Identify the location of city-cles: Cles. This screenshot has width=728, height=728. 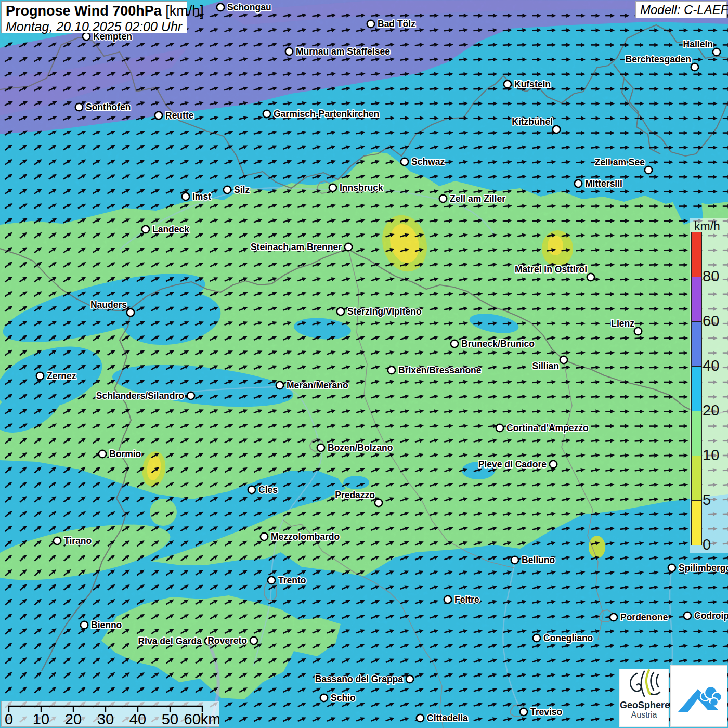
(263, 490).